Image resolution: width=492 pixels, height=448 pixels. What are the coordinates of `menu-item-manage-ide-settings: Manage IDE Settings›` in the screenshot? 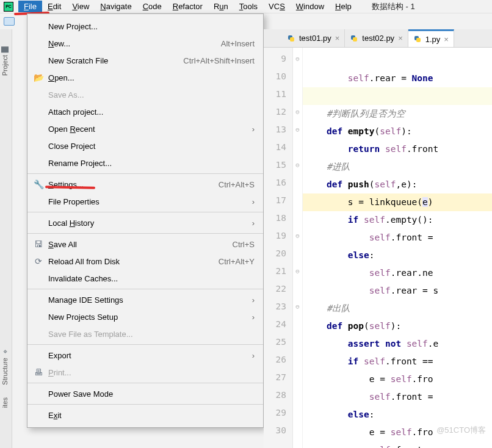 It's located at (145, 300).